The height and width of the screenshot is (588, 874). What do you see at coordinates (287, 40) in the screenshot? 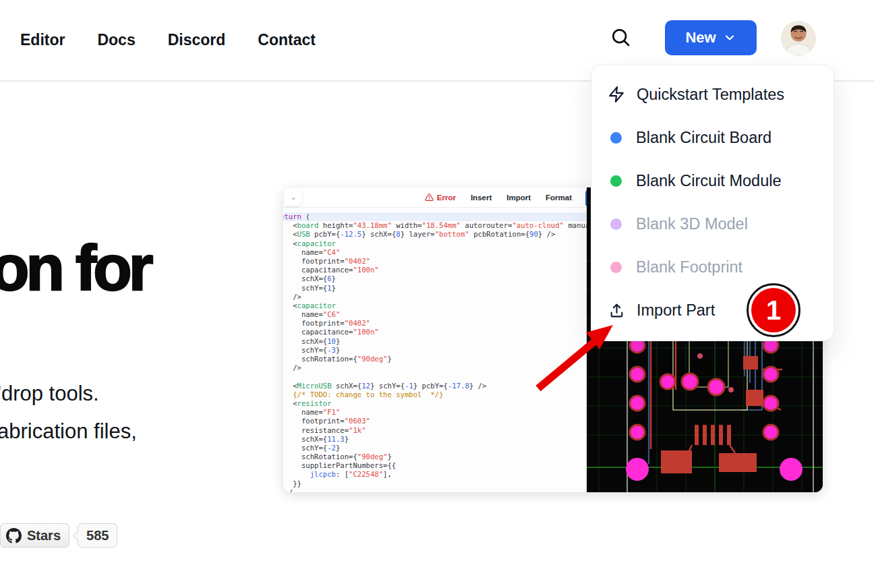
I see `nav-link-contact: Contact` at bounding box center [287, 40].